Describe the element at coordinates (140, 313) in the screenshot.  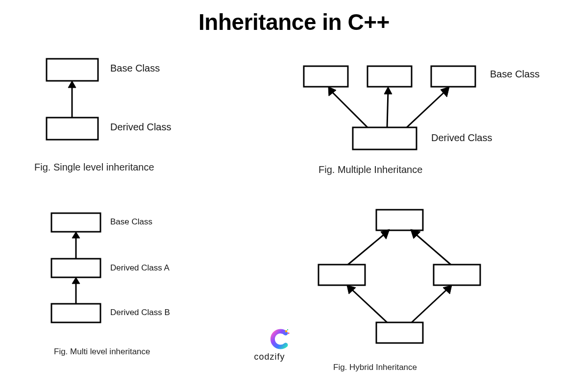
I see `multilevel-derived-b-label: Derived Class B` at that location.